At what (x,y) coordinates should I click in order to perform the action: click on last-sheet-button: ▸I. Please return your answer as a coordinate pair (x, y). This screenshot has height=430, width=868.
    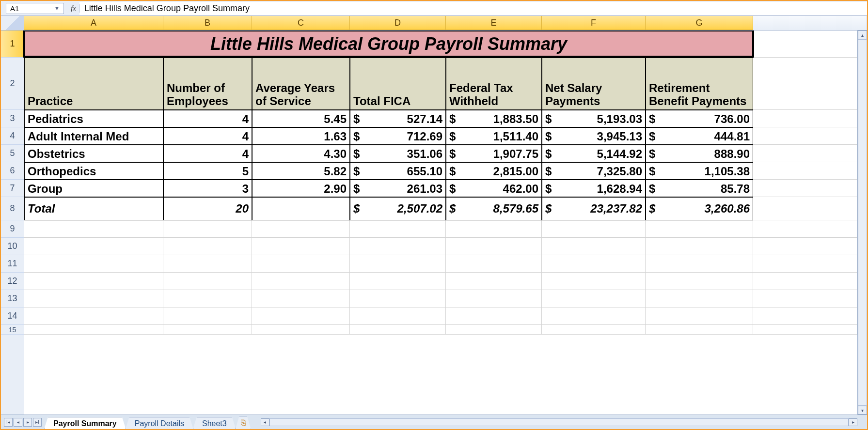
    Looking at the image, I should click on (37, 422).